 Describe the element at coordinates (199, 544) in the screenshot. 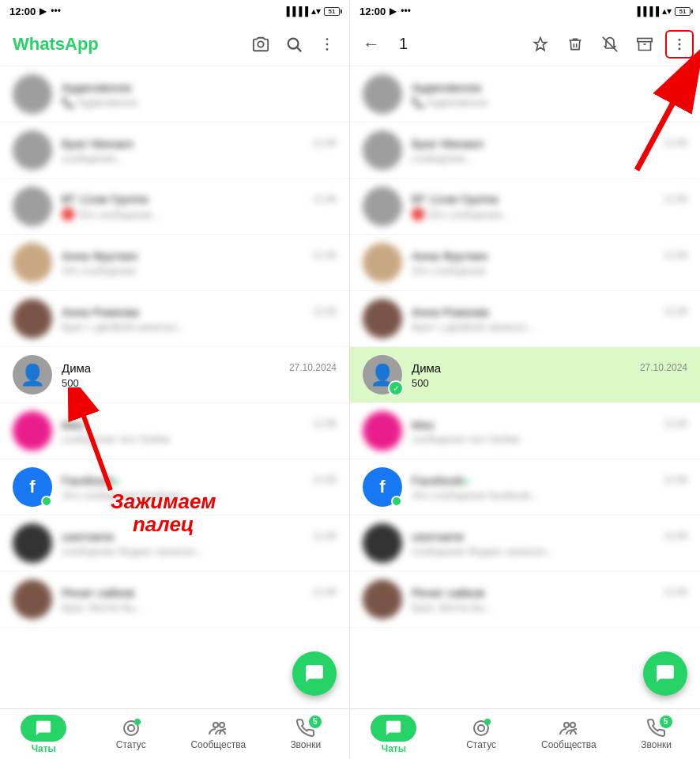

I see `chat-info: username 11:00 сообщение Яндекс написал.…` at that location.